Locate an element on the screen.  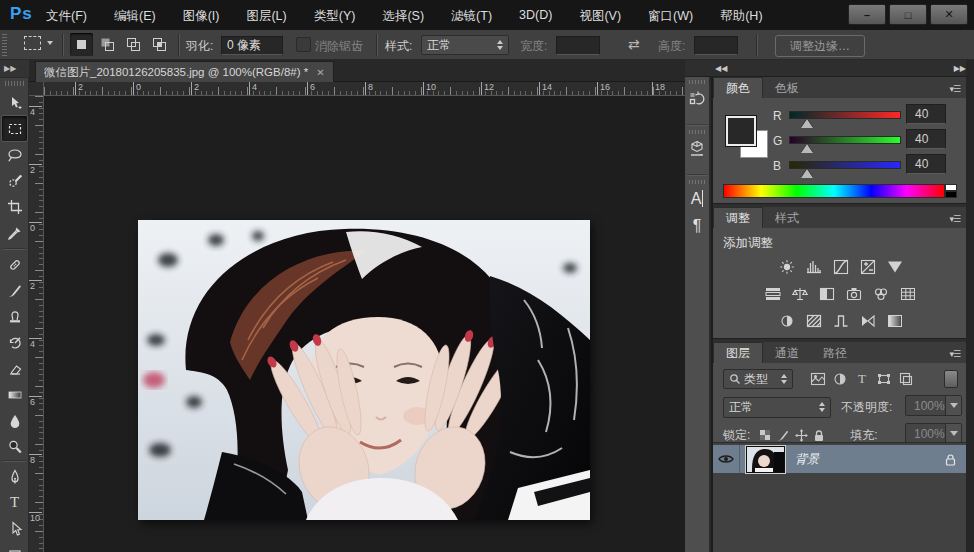
adjustment-vibrance is located at coordinates (895, 266).